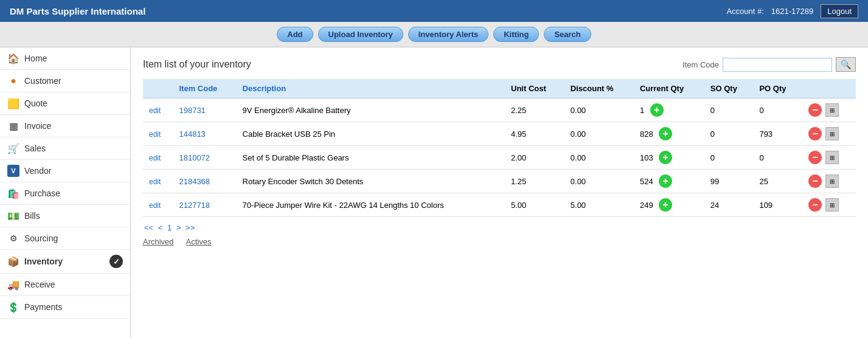  Describe the element at coordinates (777, 89) in the screenshot. I see `col-po-qty: PO Qty` at that location.